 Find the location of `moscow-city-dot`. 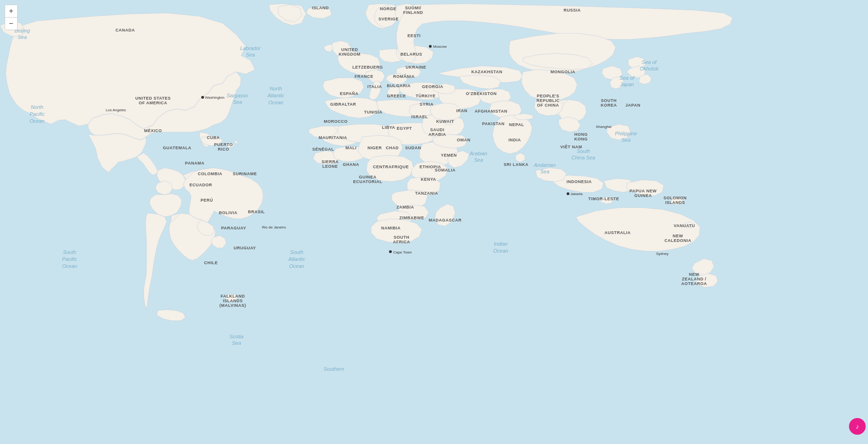

moscow-city-dot is located at coordinates (430, 46).